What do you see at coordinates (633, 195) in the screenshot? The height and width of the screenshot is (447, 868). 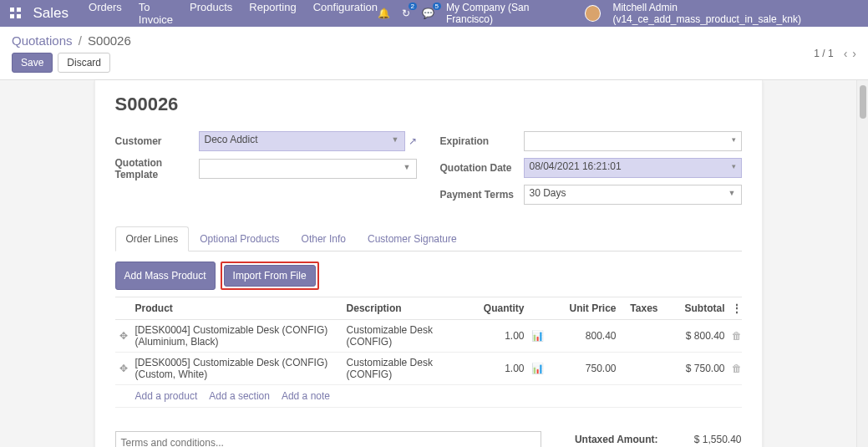 I see `payment-terms-field: 30 Days ▼` at bounding box center [633, 195].